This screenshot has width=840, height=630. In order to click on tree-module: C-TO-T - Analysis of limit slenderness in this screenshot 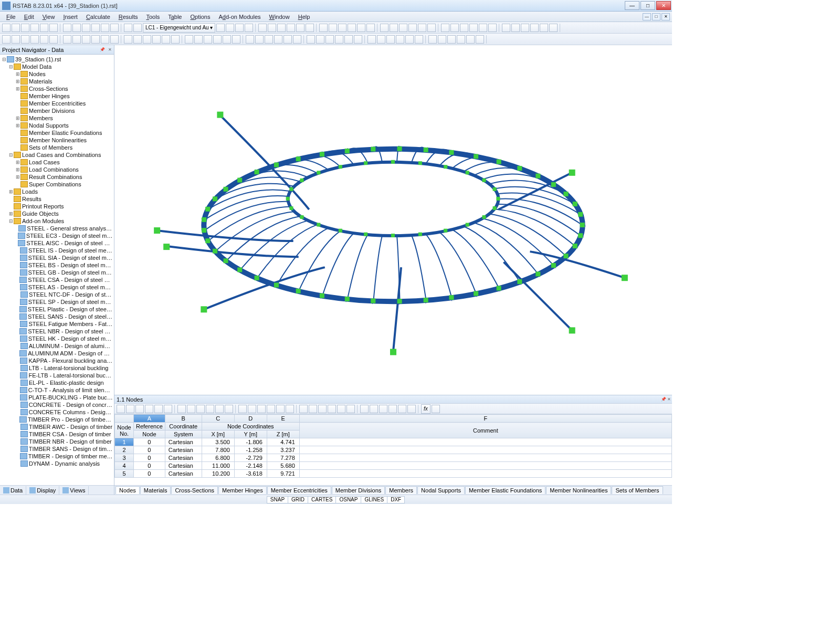, I will do `click(57, 390)`.